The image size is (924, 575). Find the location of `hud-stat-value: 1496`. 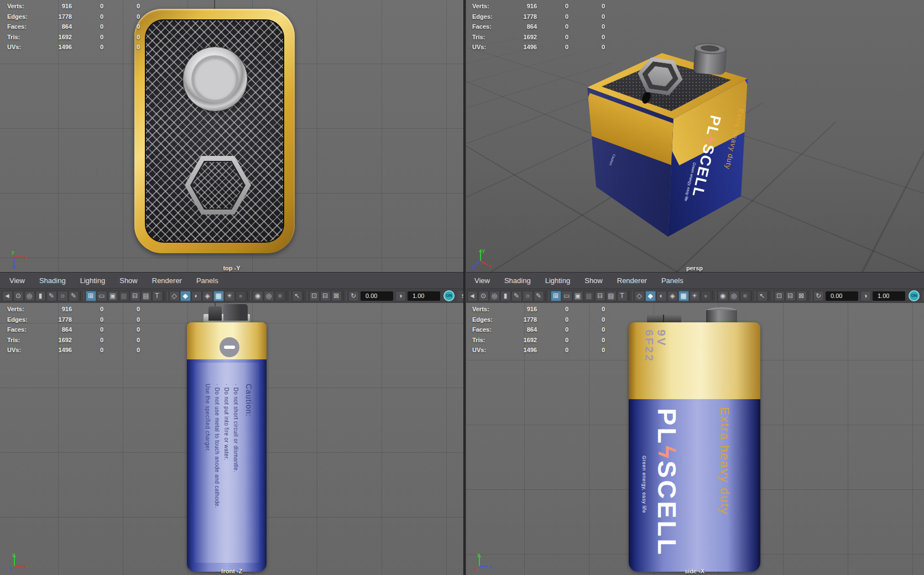

hud-stat-value: 1496 is located at coordinates (515, 47).